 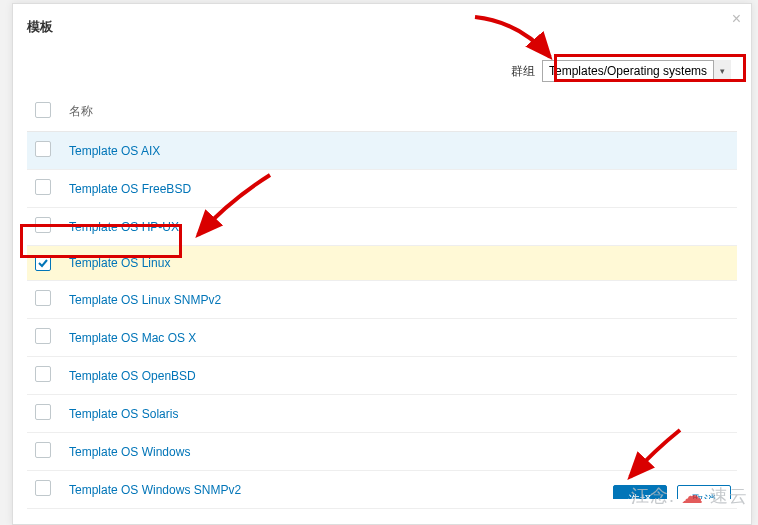 I want to click on table-row: Template OS HP-UX, so click(x=382, y=227).